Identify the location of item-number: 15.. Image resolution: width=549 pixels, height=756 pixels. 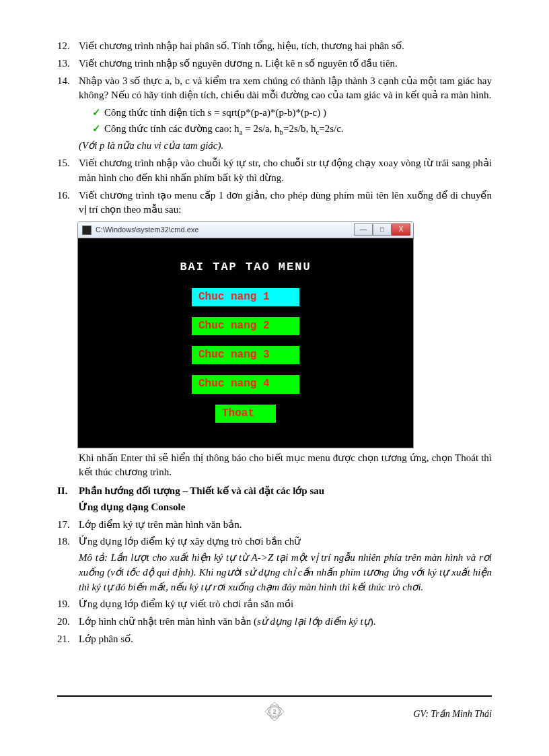
(68, 171).